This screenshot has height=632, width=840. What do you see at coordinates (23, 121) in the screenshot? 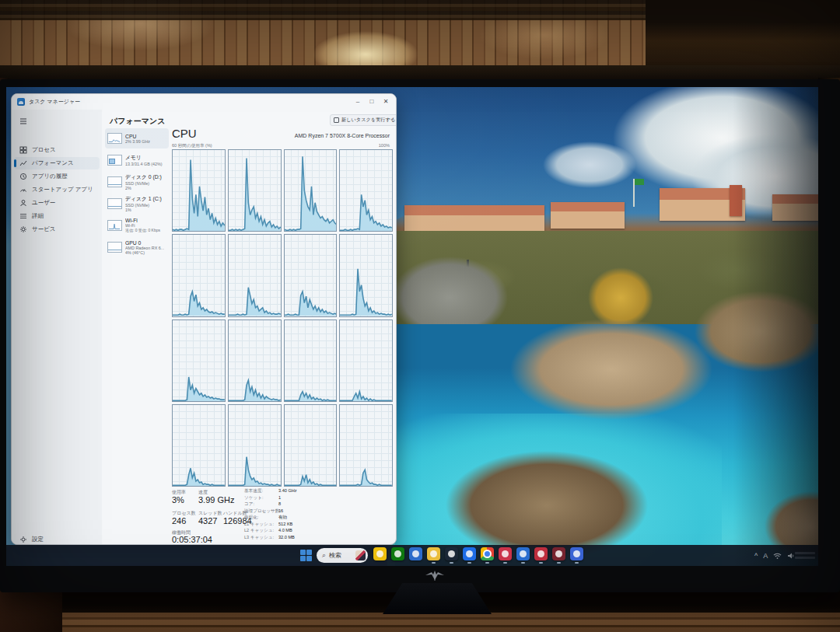
I see `hamburger-menu-icon` at bounding box center [23, 121].